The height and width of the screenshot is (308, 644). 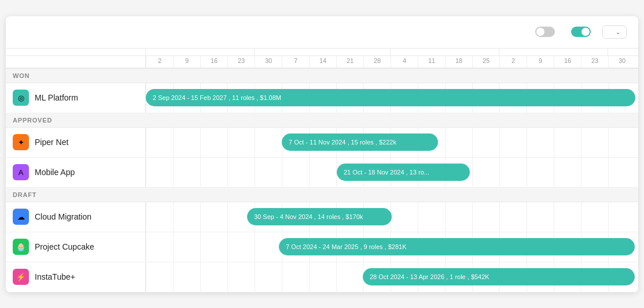 What do you see at coordinates (57, 98) in the screenshot?
I see `project-name: ML Platform` at bounding box center [57, 98].